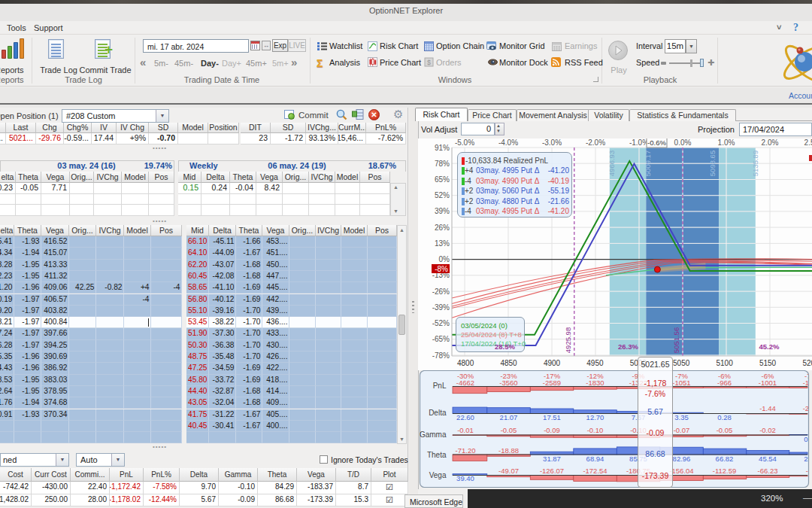 This screenshot has width=812, height=508. Describe the element at coordinates (441, 292) in the screenshot. I see `svg-text: -26%` at that location.